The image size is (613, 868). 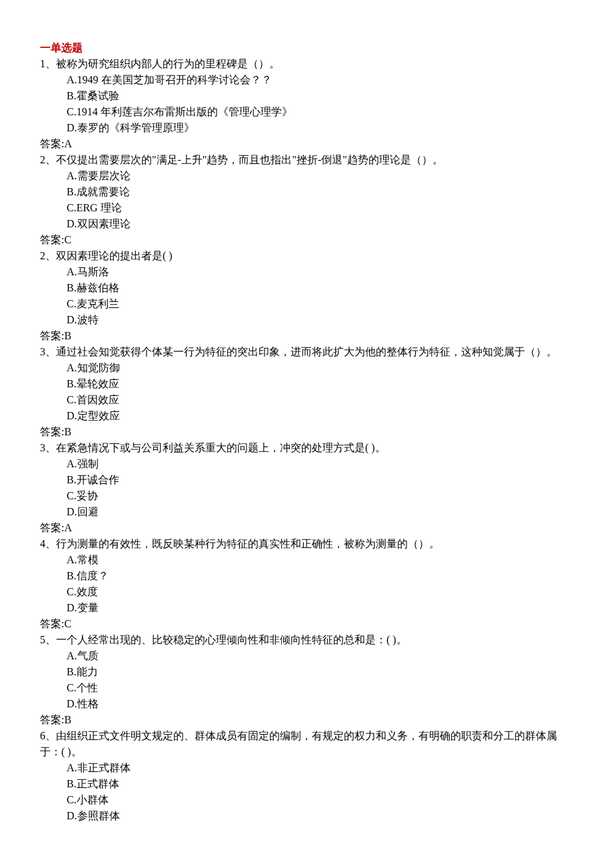 What do you see at coordinates (306, 448) in the screenshot?
I see `question-text: 3、在紧急情况下或与公司利益关系重大的问题上，冲突的处理方式是( )。` at bounding box center [306, 448].